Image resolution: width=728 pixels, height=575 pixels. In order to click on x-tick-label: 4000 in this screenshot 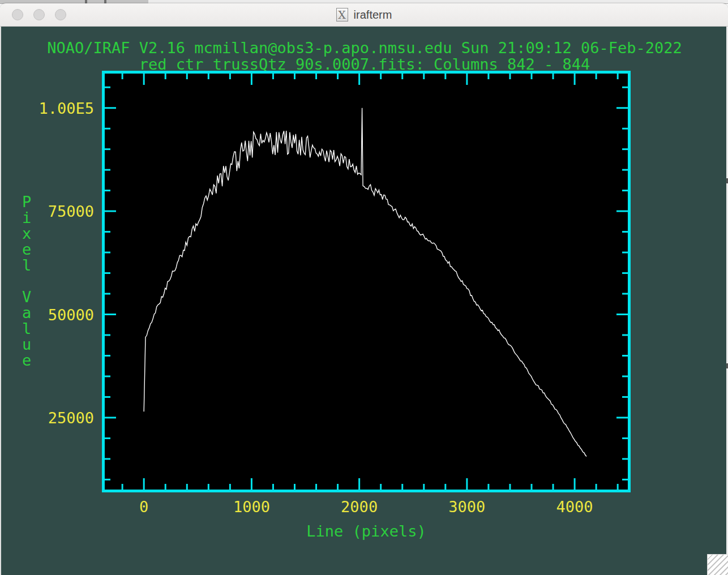, I will do `click(575, 507)`.